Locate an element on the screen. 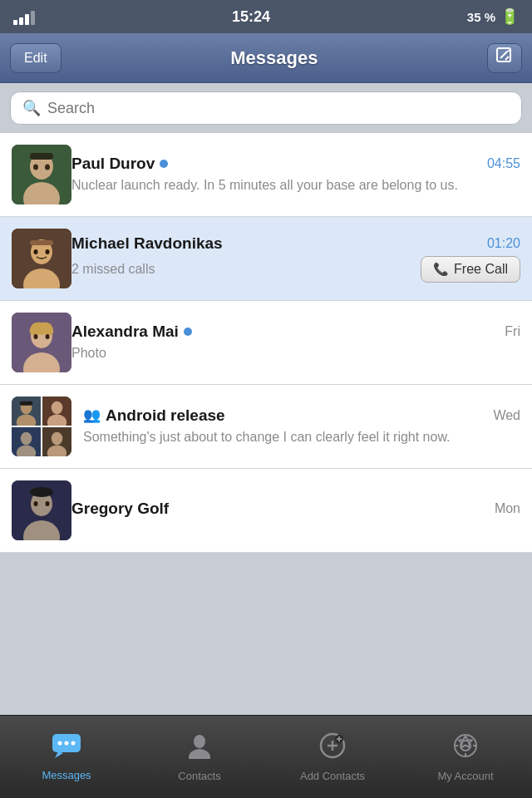  message-item: Michael Ravdonikas 01:20 2 missed calls … is located at coordinates (266, 259).